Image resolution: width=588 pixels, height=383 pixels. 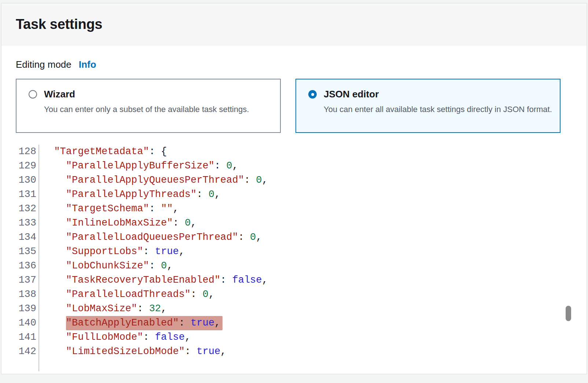 I want to click on code-line-139: 139 "LobMaxSize": 32,, so click(x=294, y=309).